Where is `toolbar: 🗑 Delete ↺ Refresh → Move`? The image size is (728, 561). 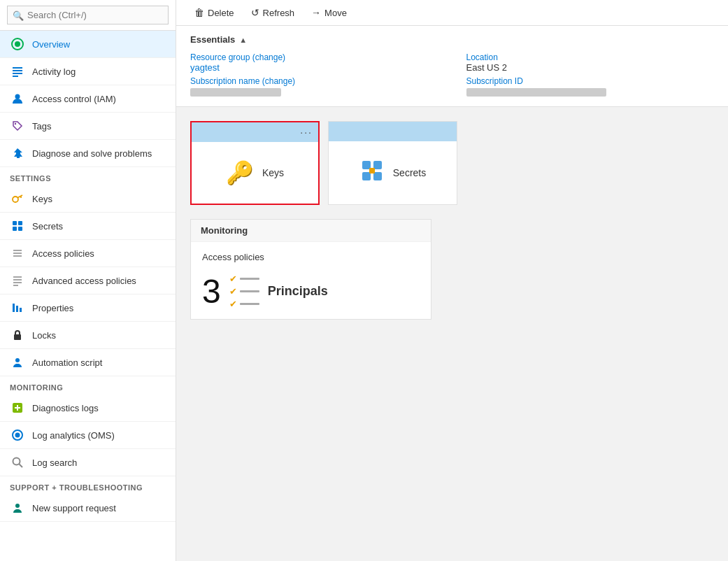 toolbar: 🗑 Delete ↺ Refresh → Move is located at coordinates (452, 13).